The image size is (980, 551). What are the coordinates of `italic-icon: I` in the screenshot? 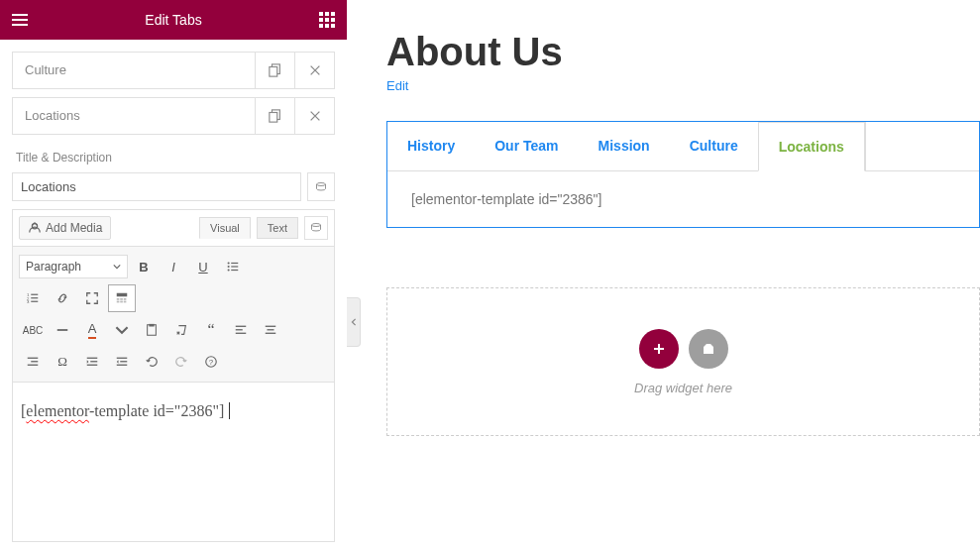 It's located at (173, 267).